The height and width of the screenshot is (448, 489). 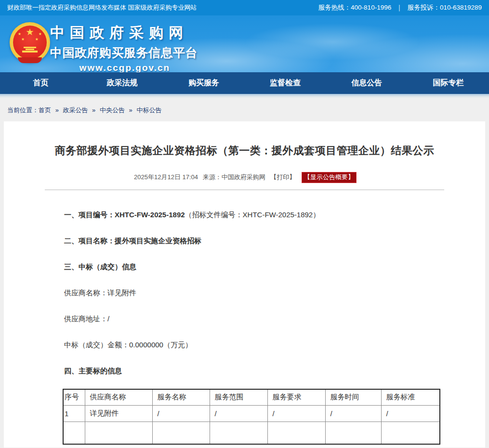 What do you see at coordinates (245, 8) in the screenshot?
I see `top-service-bar: 财政部唯一指定政府采购信息网络发布媒体 国家级政府采购专业网站 服务热线：400…` at bounding box center [245, 8].